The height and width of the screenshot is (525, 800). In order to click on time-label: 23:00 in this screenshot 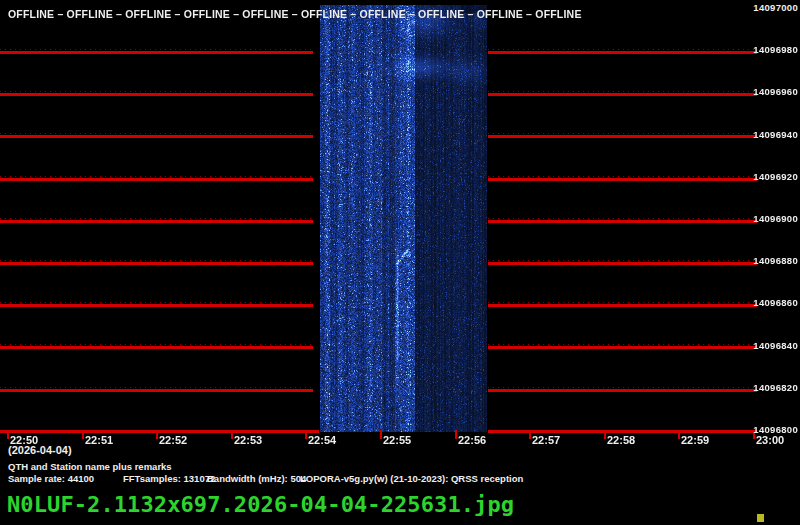, I will do `click(770, 440)`.